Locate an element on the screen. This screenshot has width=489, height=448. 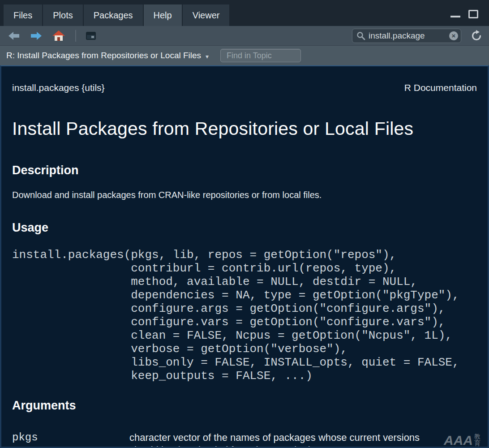
tab-label: Files is located at coordinates (23, 15).